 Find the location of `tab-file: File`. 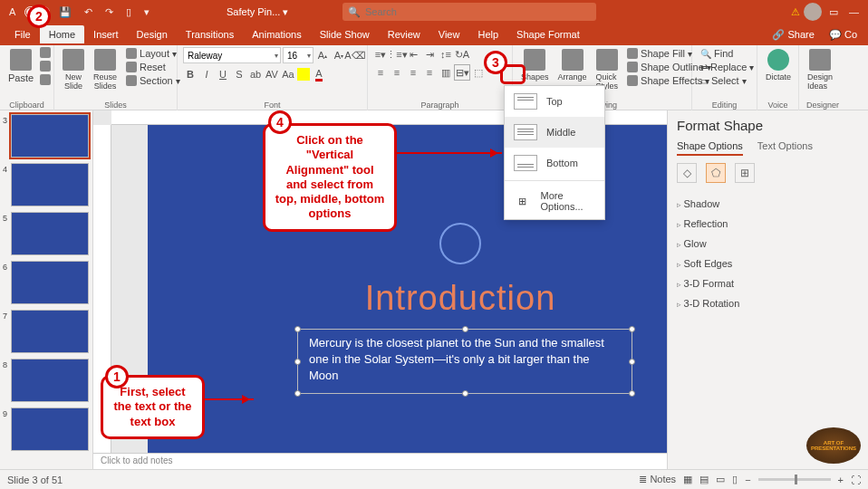

tab-file: File is located at coordinates (23, 34).